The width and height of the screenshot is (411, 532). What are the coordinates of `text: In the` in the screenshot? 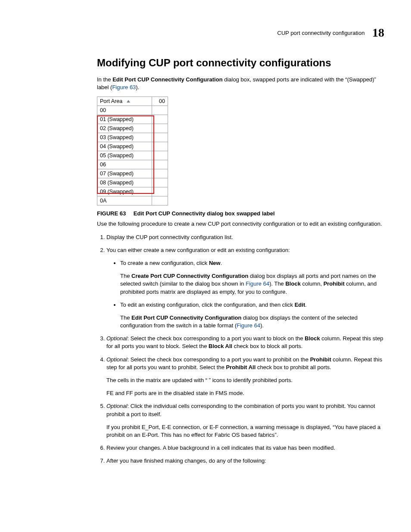 It's located at (105, 79).